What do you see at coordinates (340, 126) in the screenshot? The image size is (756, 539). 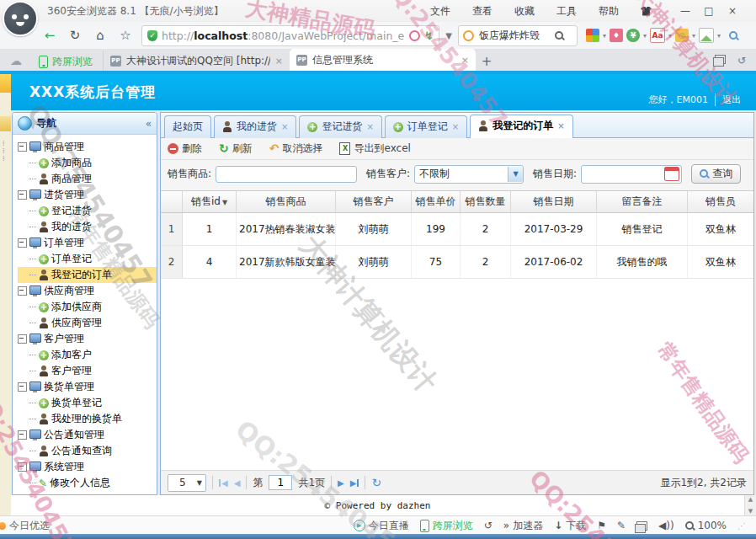 I see `tab-register-purchase: +登记进货×` at bounding box center [340, 126].